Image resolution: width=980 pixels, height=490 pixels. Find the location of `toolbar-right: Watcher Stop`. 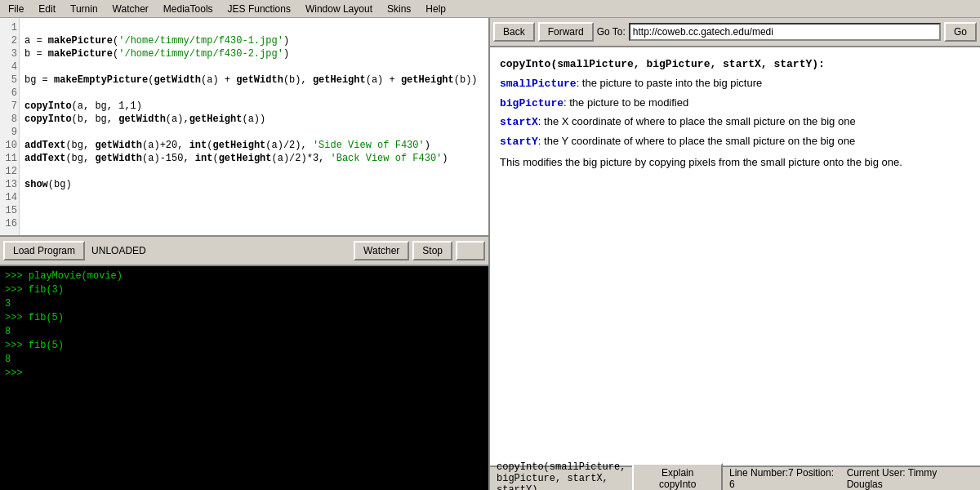

toolbar-right: Watcher Stop is located at coordinates (420, 251).